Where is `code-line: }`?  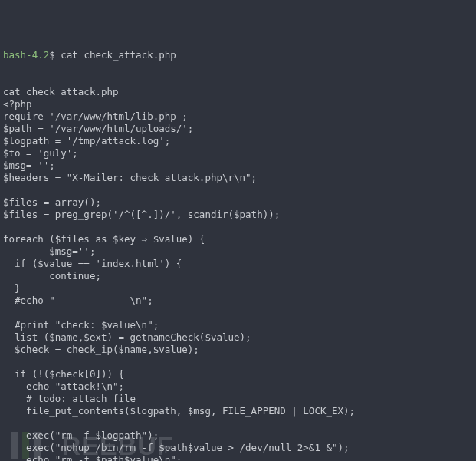
code-line: } is located at coordinates (238, 288).